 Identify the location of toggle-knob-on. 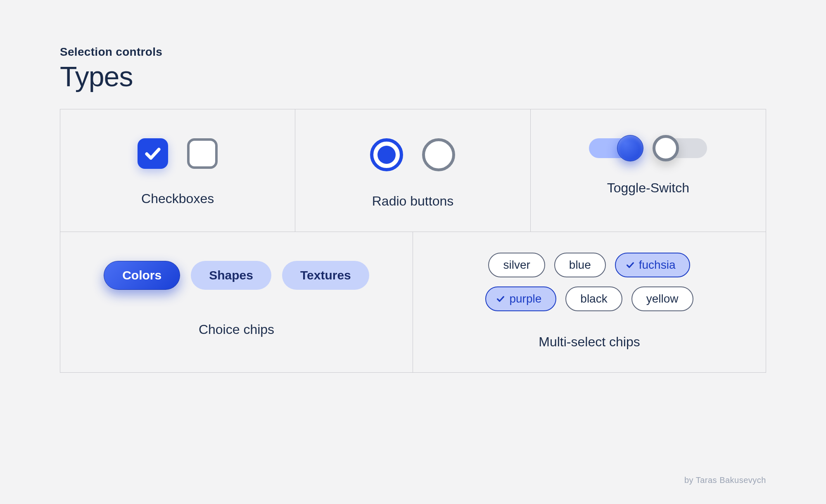
(630, 148).